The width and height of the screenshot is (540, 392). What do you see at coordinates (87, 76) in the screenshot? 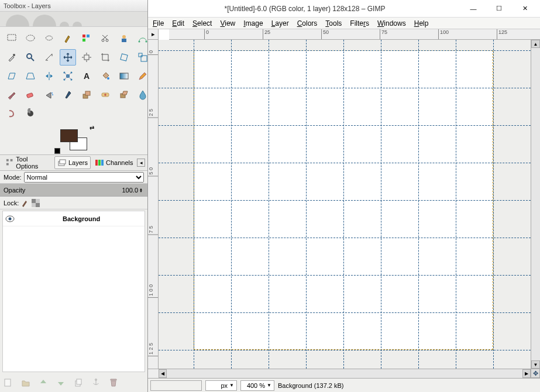
I see `svg-text: A` at bounding box center [87, 76].